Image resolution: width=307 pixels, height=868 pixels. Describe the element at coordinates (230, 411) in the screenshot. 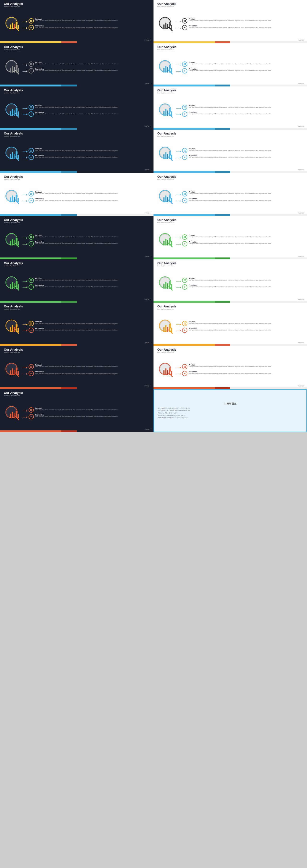

I see `last-slide: 지하락 종료 1. 폰트(fonts) 에서의 적용: 동해물과 백두산이 마르…` at that location.